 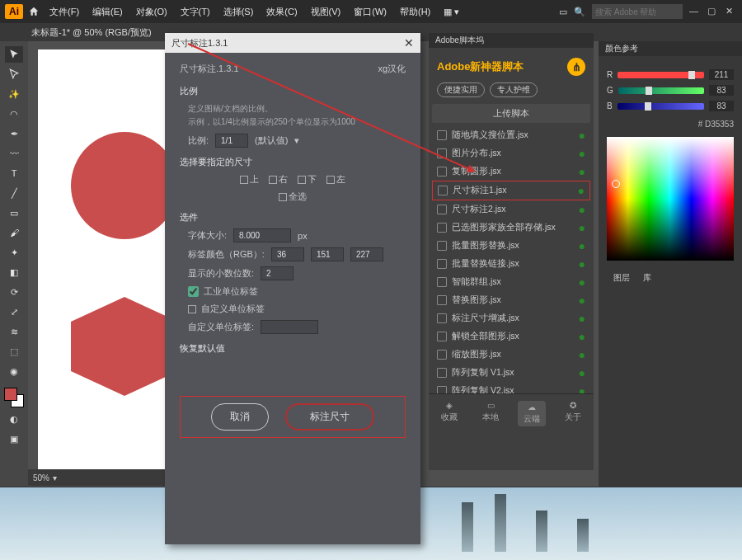 What do you see at coordinates (511, 40) in the screenshot?
I see `script-panel-tab: Adobe脚本坞` at bounding box center [511, 40].